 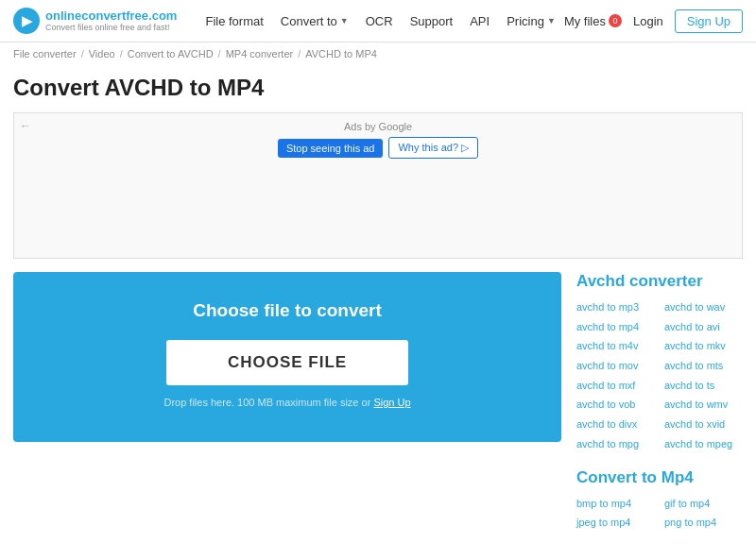 What do you see at coordinates (660, 410) in the screenshot?
I see `sidebar: Avchd converter avchd to mp3avchd to wav…` at bounding box center [660, 410].